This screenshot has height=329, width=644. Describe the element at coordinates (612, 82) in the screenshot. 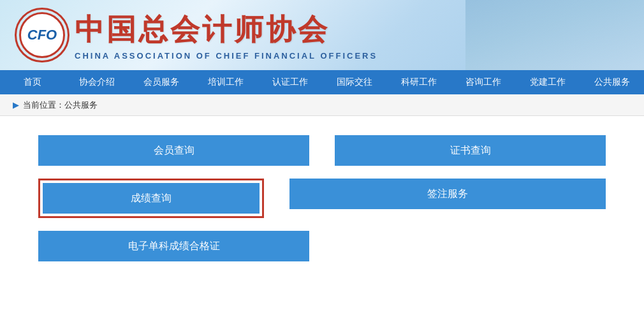

I see `nav-public: 公共服务` at that location.